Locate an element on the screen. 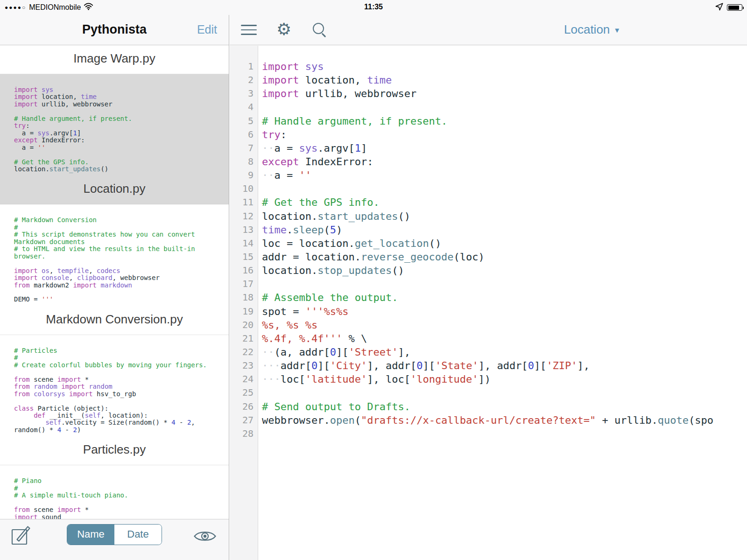 Image resolution: width=747 pixels, height=560 pixels. code-line: # A simple multi-touch piano. is located at coordinates (120, 496).